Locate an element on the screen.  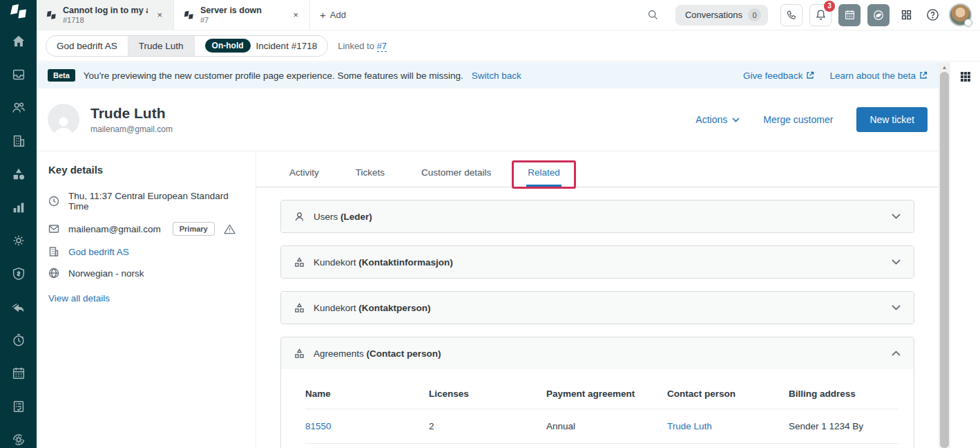
settings-icon is located at coordinates (19, 241).